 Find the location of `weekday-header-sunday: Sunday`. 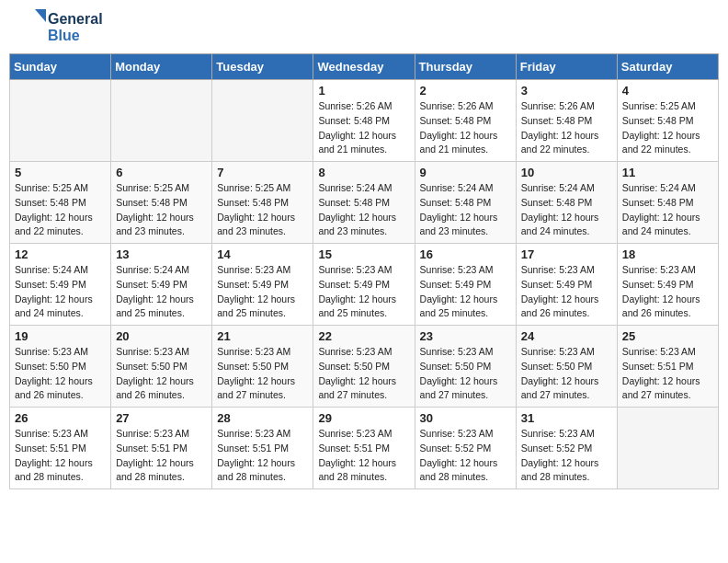

weekday-header-sunday: Sunday is located at coordinates (61, 67).